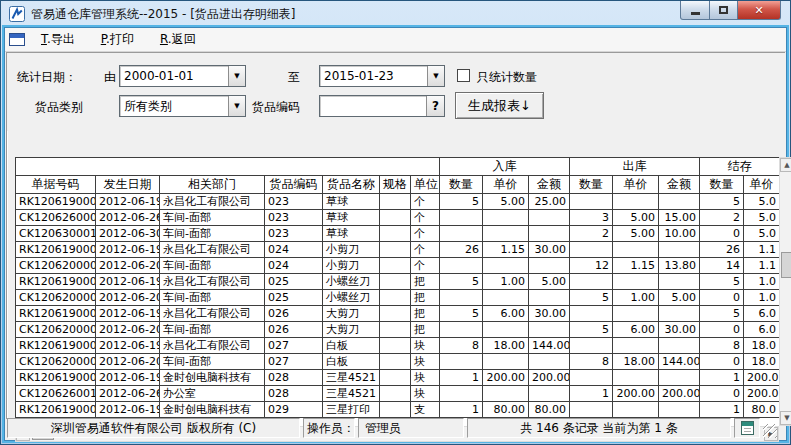  Describe the element at coordinates (762, 202) in the screenshot. I see `cell: 5.0` at that location.